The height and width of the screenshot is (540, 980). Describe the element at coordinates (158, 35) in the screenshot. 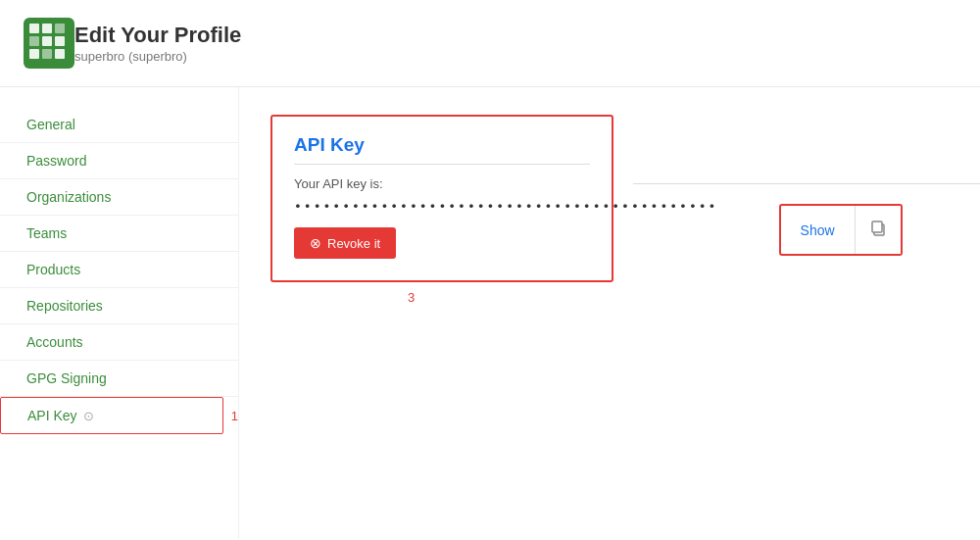

I see `page-title: Edit Your Profile` at that location.